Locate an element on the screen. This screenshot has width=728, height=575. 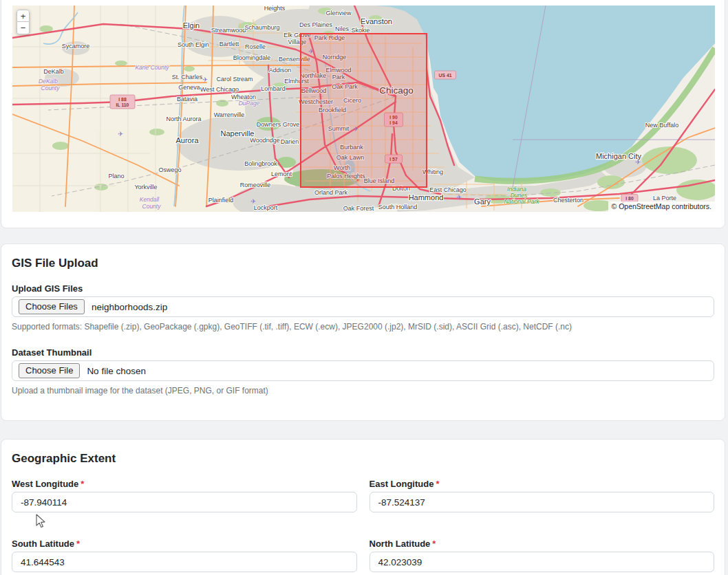
gis-files-value: neighborhoods.zip is located at coordinates (129, 307).